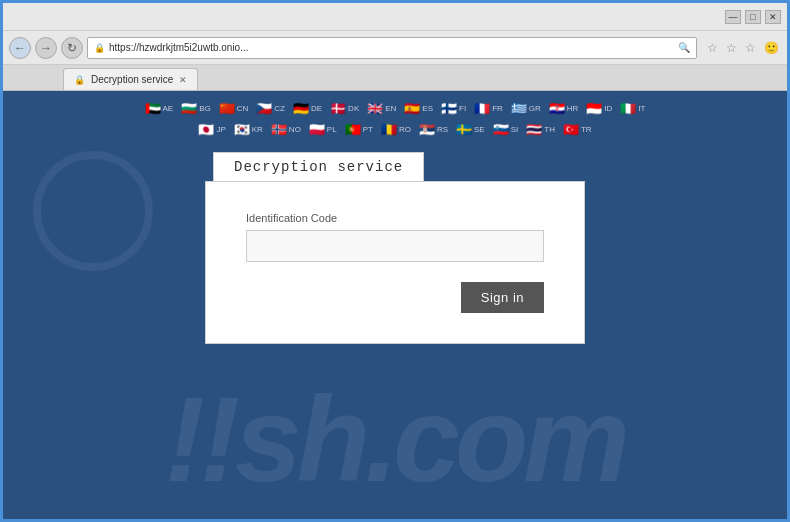  Describe the element at coordinates (506, 130) in the screenshot. I see `flag-si: 🇸🇮 SI` at that location.